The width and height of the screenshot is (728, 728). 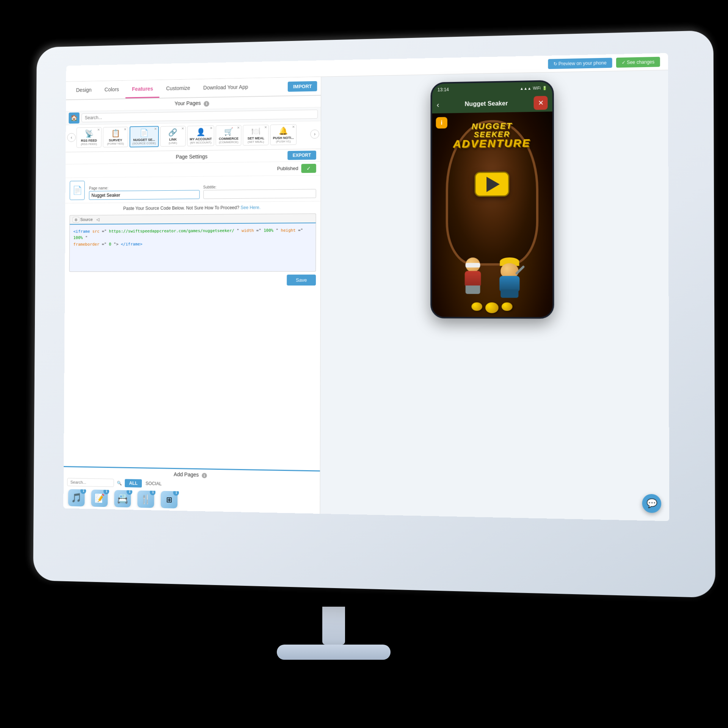 I want to click on phone-time: 13:14, so click(x=443, y=89).